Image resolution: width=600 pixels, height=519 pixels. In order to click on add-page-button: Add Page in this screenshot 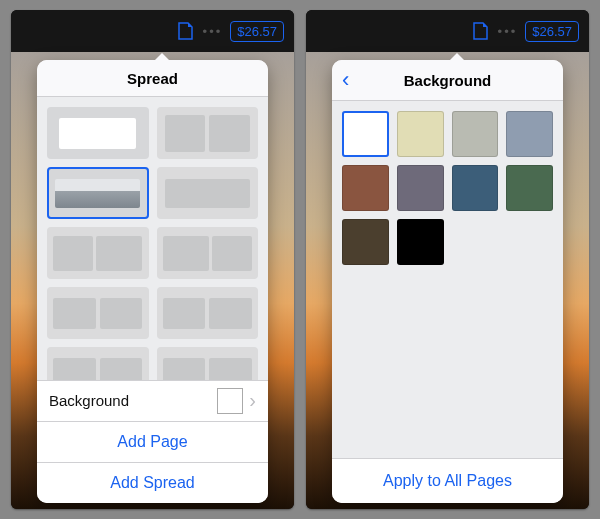, I will do `click(152, 442)`.